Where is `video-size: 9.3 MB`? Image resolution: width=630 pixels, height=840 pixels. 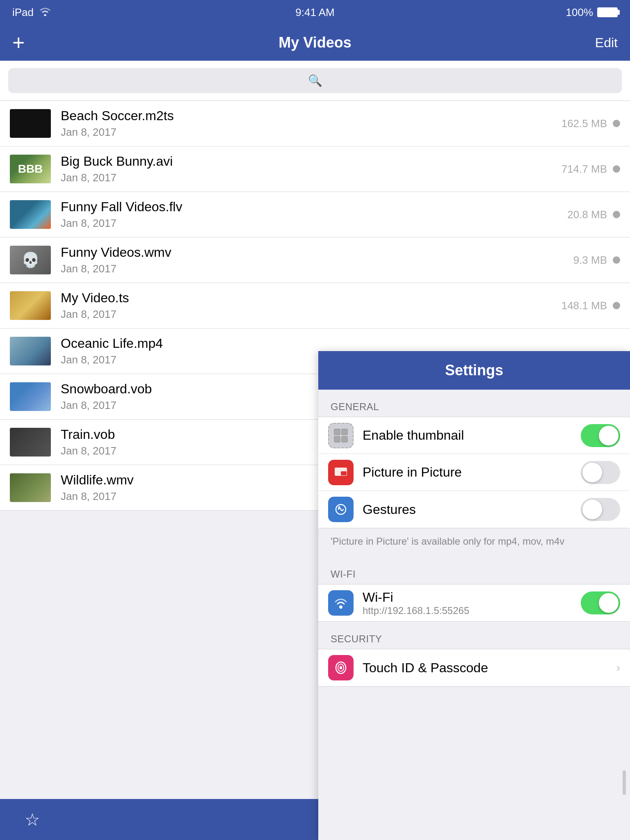 video-size: 9.3 MB is located at coordinates (597, 260).